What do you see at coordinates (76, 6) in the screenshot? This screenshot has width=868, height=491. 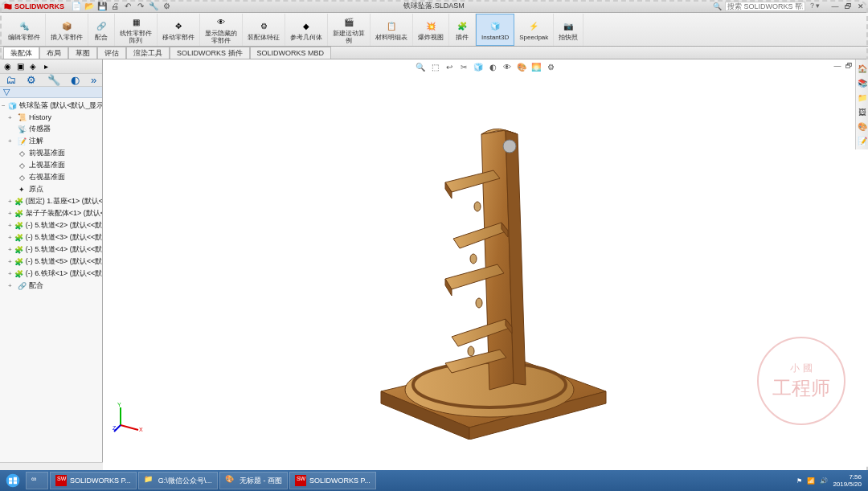 I see `new-icon: 📄` at bounding box center [76, 6].